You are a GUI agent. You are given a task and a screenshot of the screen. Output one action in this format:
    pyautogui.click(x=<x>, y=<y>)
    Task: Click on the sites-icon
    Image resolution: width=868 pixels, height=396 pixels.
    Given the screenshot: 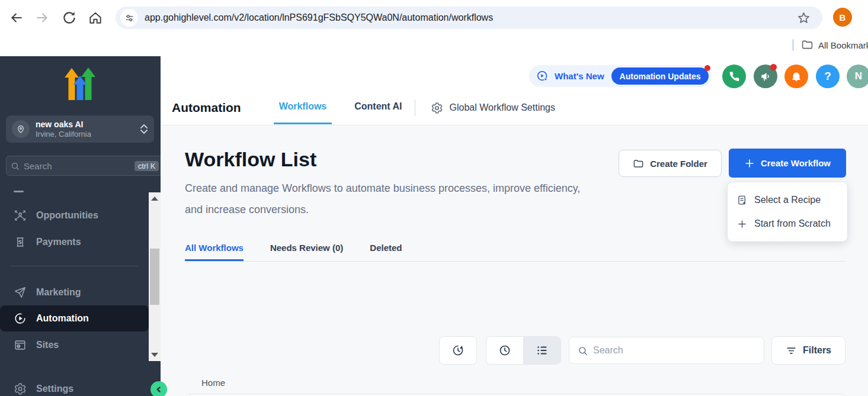 What is the action you would take?
    pyautogui.click(x=20, y=345)
    